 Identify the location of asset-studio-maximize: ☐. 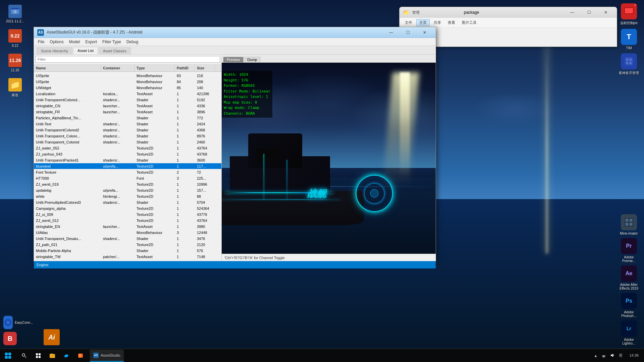
(408, 33).